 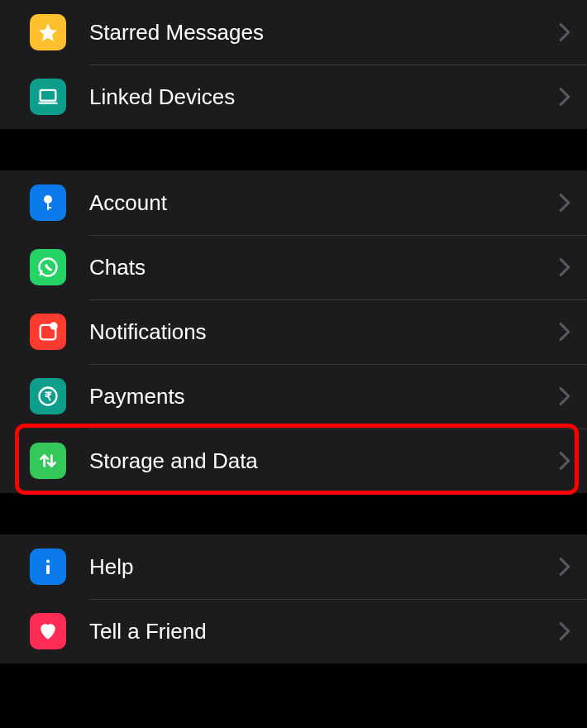 I want to click on key-icon, so click(x=48, y=203).